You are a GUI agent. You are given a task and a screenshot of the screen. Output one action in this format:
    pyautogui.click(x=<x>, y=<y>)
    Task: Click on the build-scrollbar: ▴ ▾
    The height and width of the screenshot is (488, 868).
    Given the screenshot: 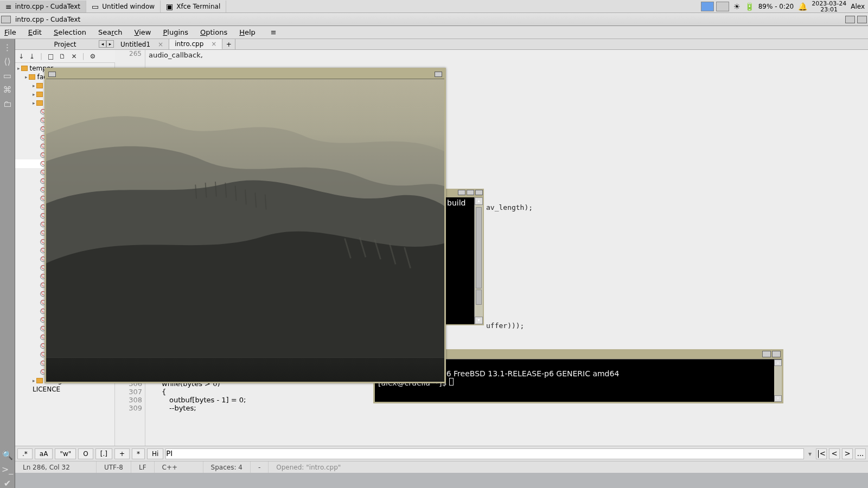 What is the action you would take?
    pyautogui.click(x=478, y=261)
    